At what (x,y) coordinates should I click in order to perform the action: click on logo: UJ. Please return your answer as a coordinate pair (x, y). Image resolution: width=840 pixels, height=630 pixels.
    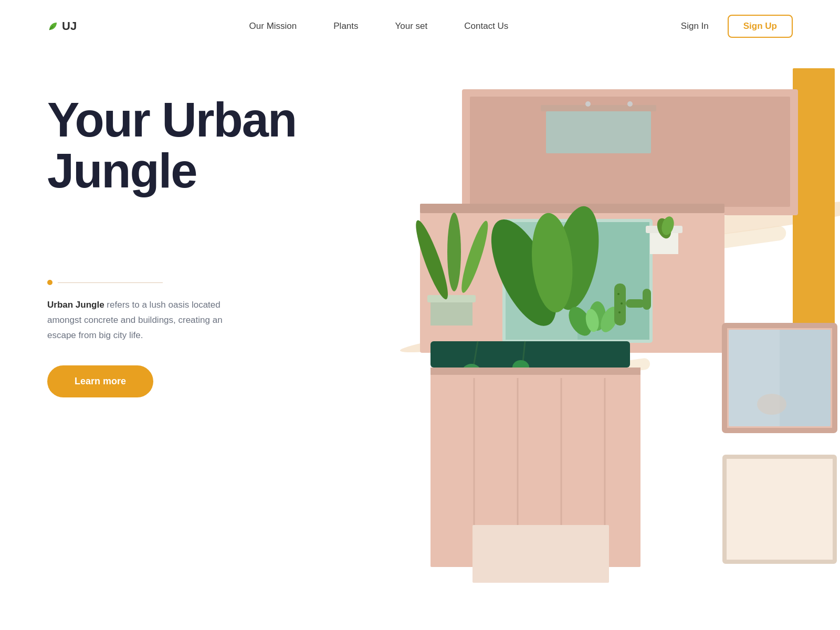
    Looking at the image, I should click on (62, 26).